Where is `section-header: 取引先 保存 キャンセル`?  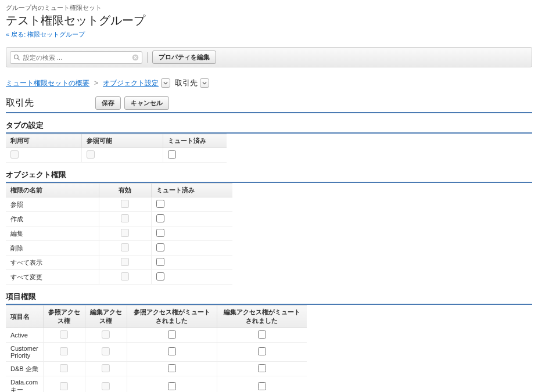 section-header: 取引先 保存 キャンセル is located at coordinates (269, 105).